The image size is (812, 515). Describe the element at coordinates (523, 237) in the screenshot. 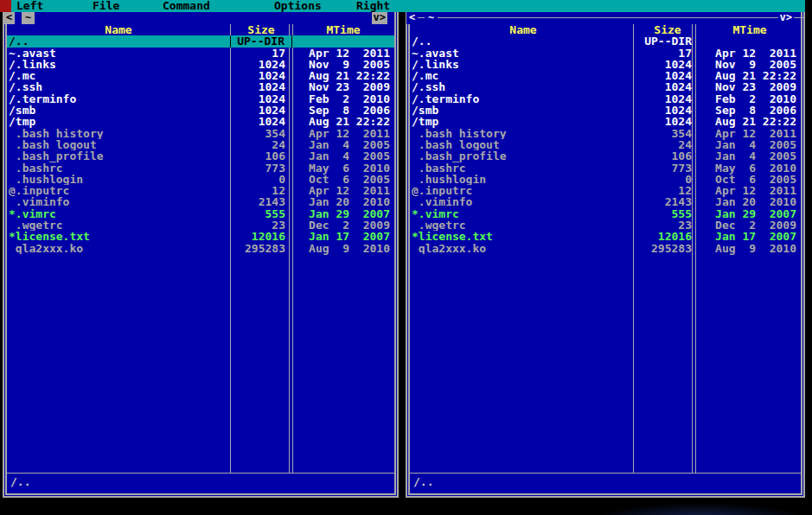

I see `file-name: *license.txt` at that location.